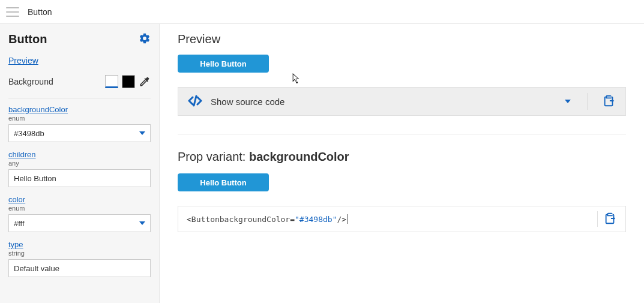  Describe the element at coordinates (402, 101) in the screenshot. I see `show-source-bar: Show source code` at that location.